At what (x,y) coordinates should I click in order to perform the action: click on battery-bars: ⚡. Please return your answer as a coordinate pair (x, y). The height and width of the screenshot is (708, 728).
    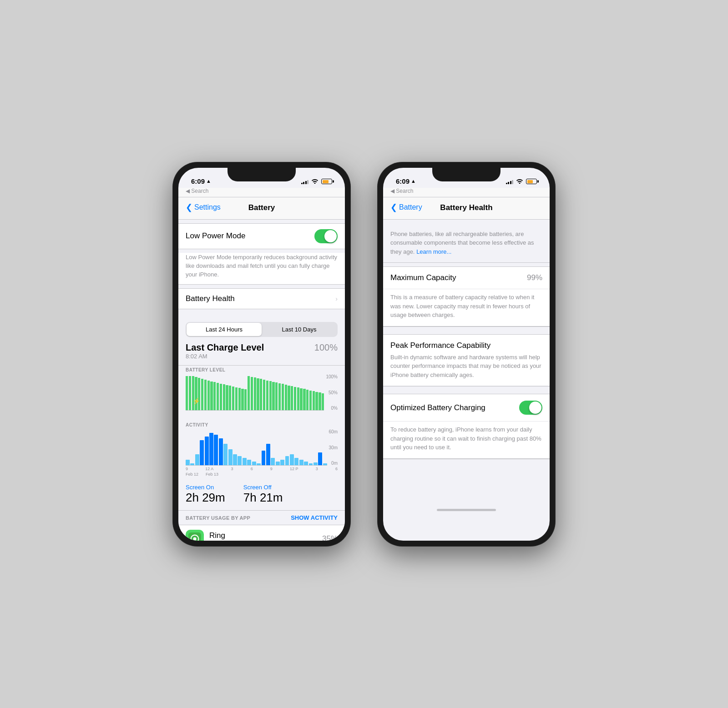
    Looking at the image, I should click on (255, 392).